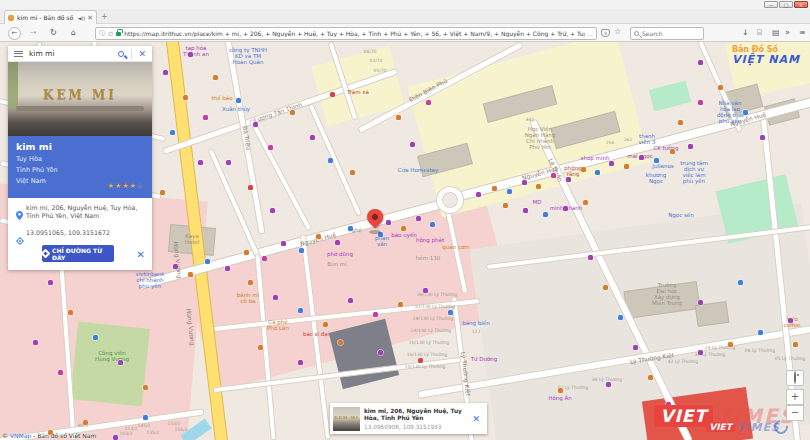  I want to click on overflow-icon: », so click(788, 32).